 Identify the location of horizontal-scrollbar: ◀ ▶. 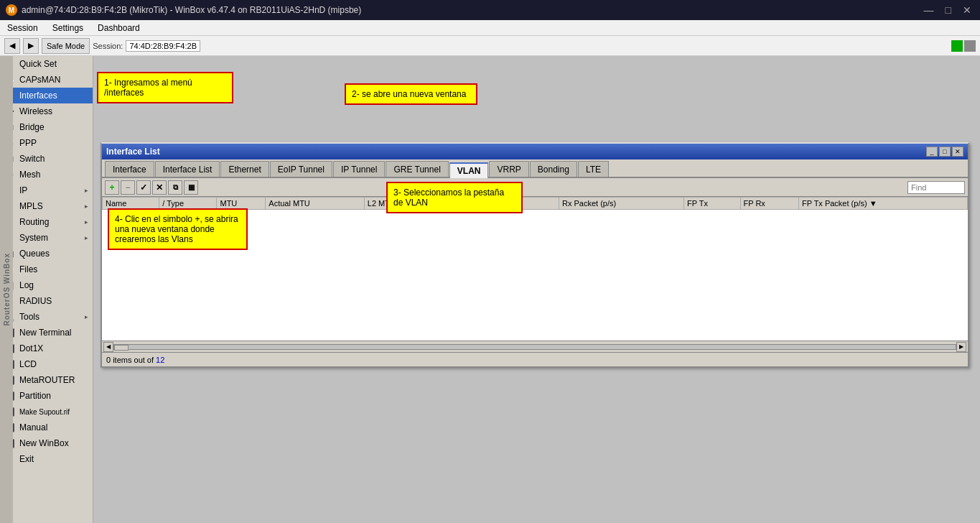
(535, 346).